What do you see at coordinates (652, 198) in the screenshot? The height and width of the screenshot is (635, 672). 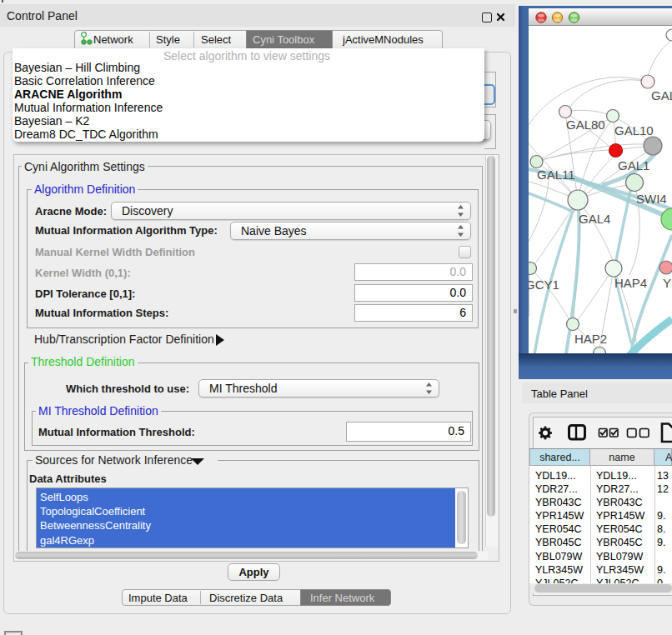 I see `svg-text: SWI4` at bounding box center [652, 198].